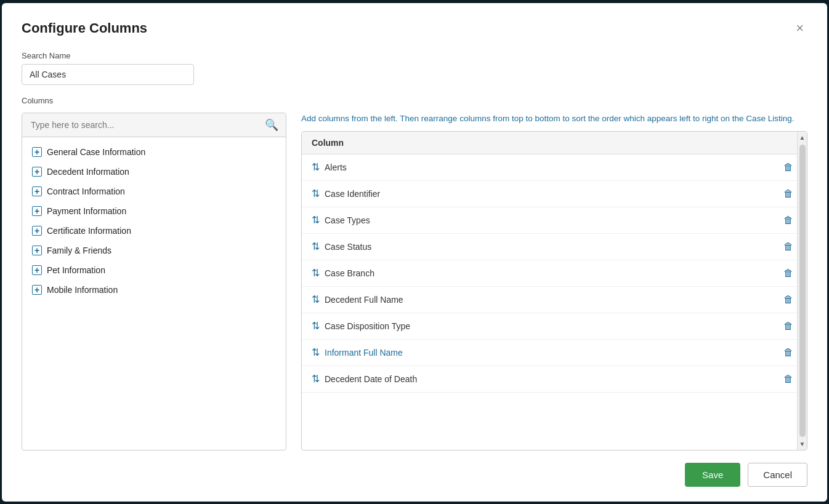 The image size is (829, 504). What do you see at coordinates (96, 152) in the screenshot?
I see `tree-item-label: General Case Information` at bounding box center [96, 152].